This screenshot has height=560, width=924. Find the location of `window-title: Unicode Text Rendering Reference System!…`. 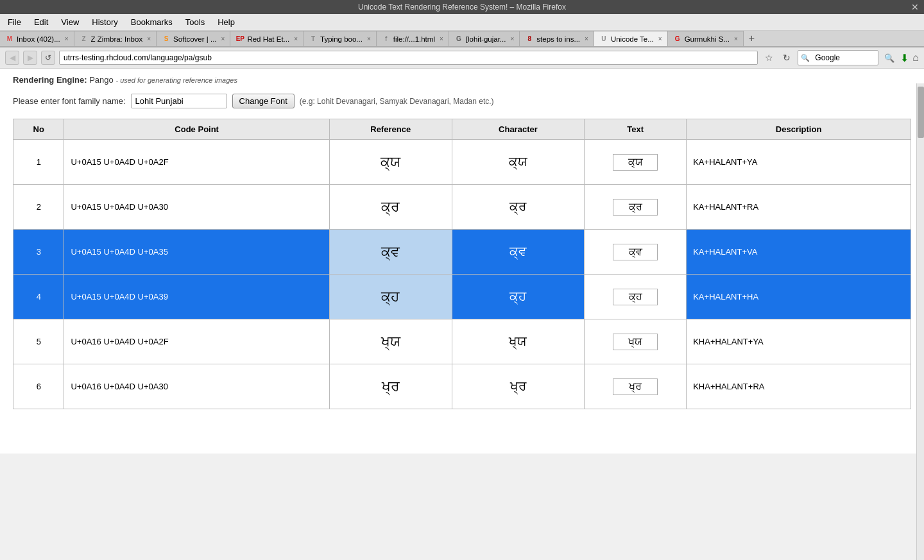

window-title: Unicode Text Rendering Reference System!… is located at coordinates (462, 7).